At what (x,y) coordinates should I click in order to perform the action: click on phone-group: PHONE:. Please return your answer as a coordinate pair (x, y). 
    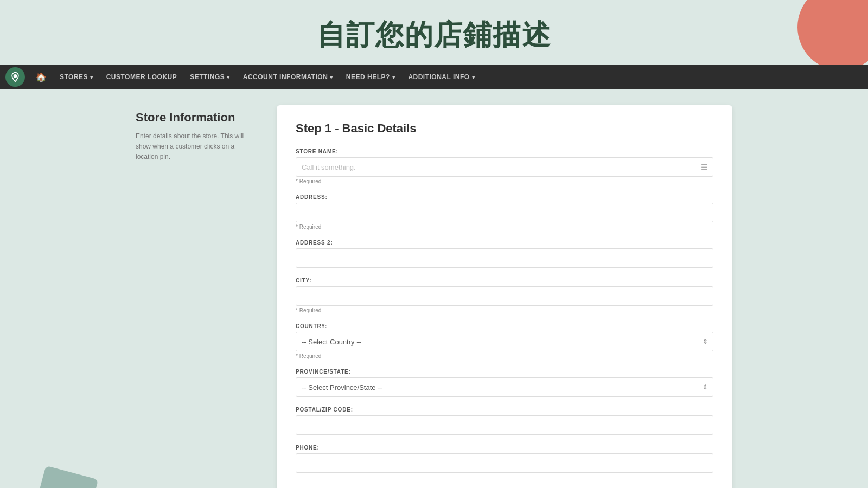
    Looking at the image, I should click on (505, 459).